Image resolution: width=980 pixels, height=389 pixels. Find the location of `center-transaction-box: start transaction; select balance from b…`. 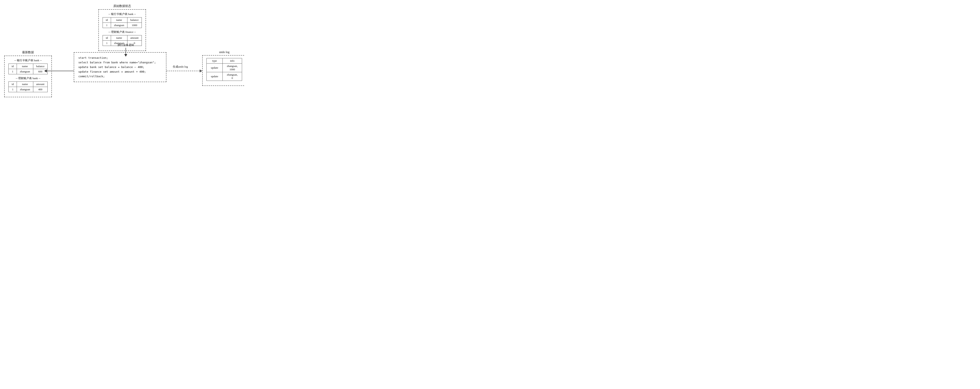

center-transaction-box: start transaction; select balance from b… is located at coordinates (120, 67).